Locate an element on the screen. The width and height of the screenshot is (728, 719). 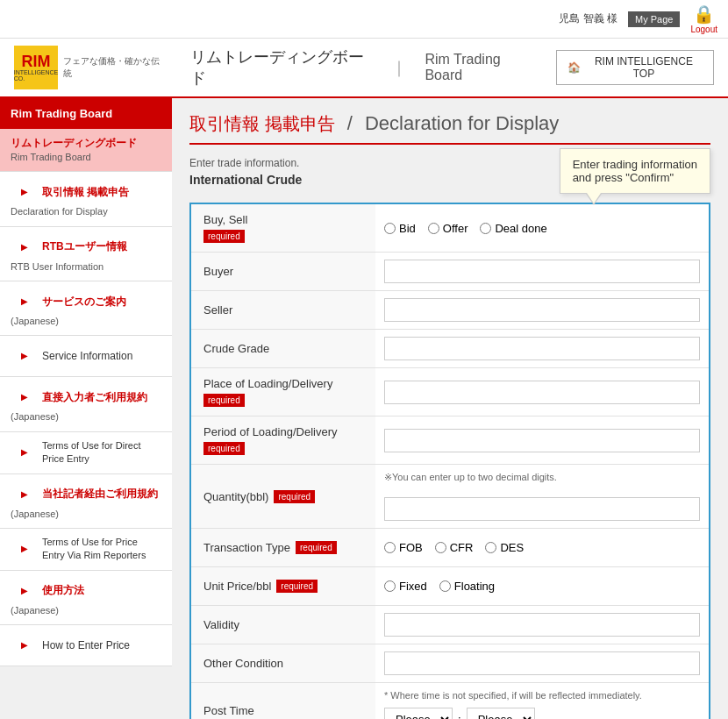
header-right: 🏠 RIM INTELLIGENCE TOP is located at coordinates (635, 68).